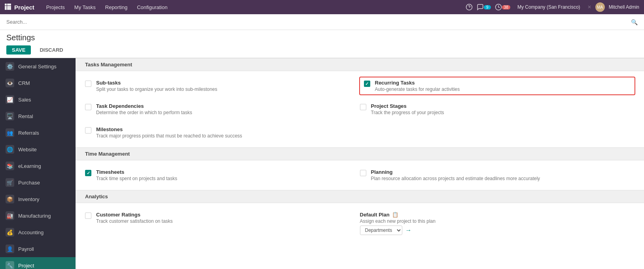 Image resolution: width=644 pixels, height=269 pixels. Describe the element at coordinates (222, 175) in the screenshot. I see `setting-item-timesheets: TimesheetsTrack time spent on projects a…` at that location.